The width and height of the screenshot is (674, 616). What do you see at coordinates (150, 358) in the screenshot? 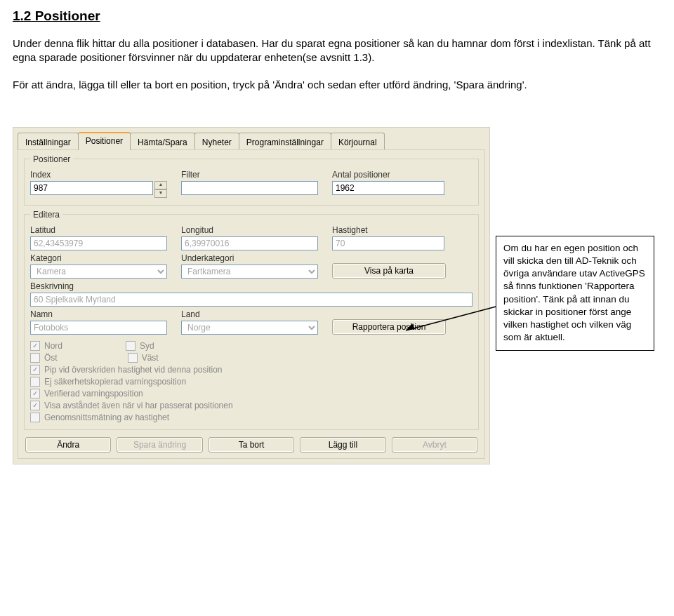
I see `vast-label: Väst` at bounding box center [150, 358].